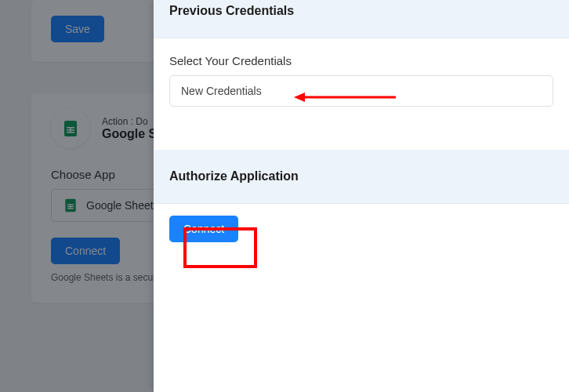  I want to click on authorize-application-title: Authorize Application, so click(361, 176).